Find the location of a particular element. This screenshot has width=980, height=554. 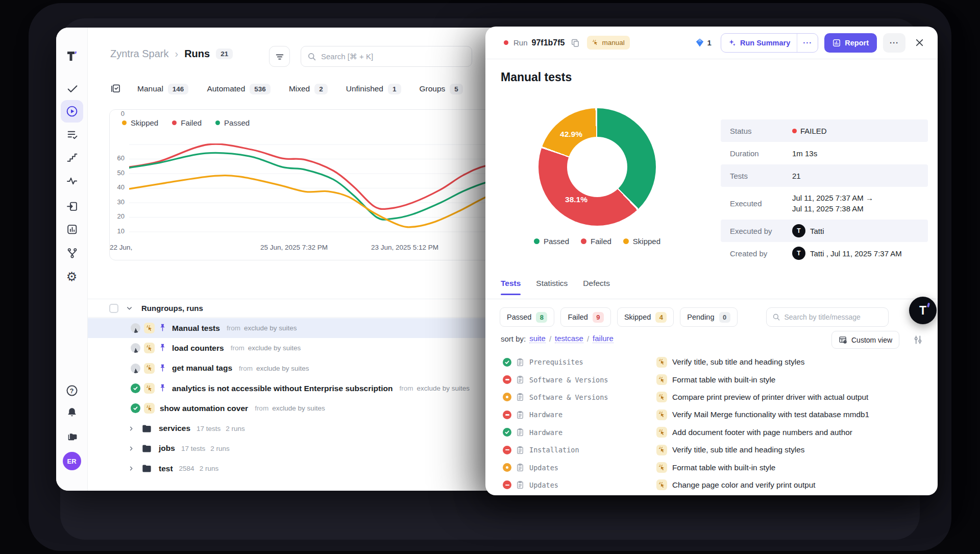

sidebar-item-pulse-icon is located at coordinates (71, 181).